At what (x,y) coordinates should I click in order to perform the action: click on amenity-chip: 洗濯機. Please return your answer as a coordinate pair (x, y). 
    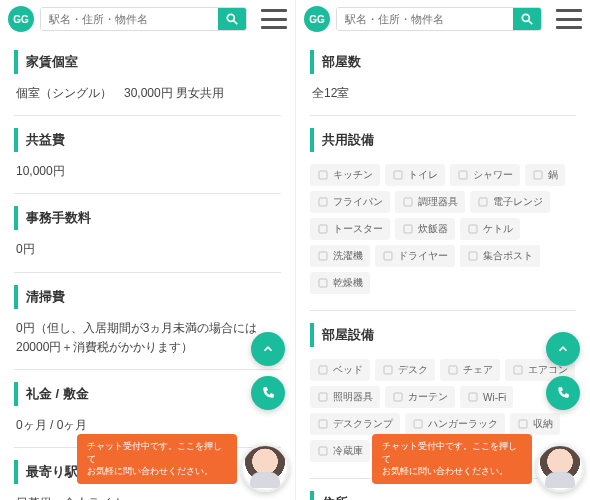
    Looking at the image, I should click on (340, 256).